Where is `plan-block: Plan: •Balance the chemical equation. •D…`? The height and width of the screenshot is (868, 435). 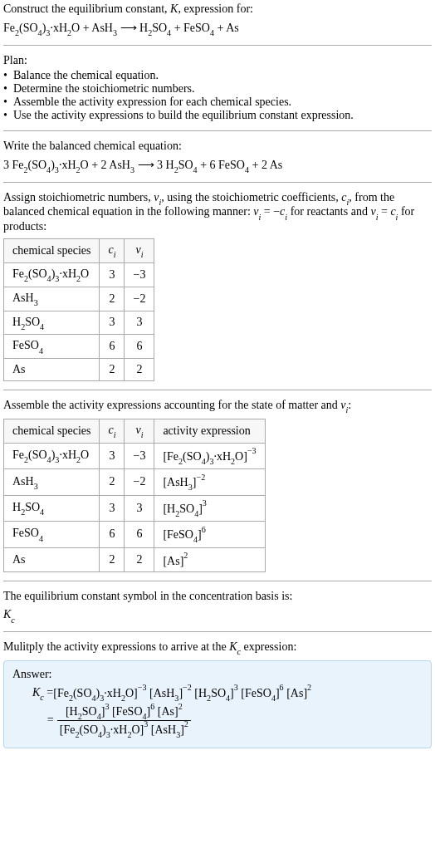
plan-block: Plan: •Balance the chemical equation. •D… is located at coordinates (218, 88).